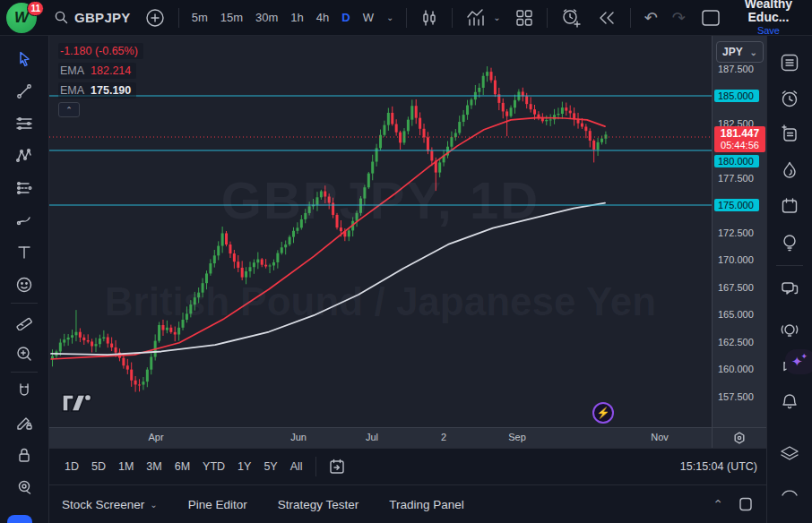 Image resolution: width=812 pixels, height=523 pixels. I want to click on range-5y: 5Y, so click(271, 467).